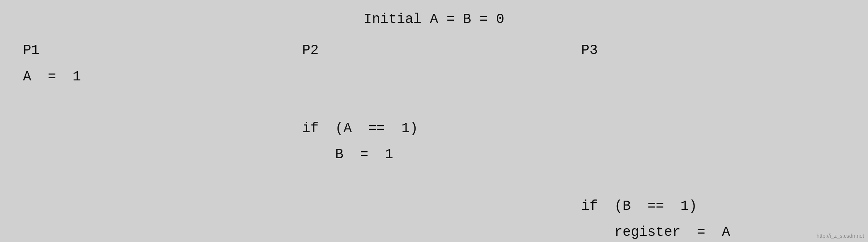 This screenshot has height=242, width=868. I want to click on header-text: Initial A = B = 0, so click(434, 19).